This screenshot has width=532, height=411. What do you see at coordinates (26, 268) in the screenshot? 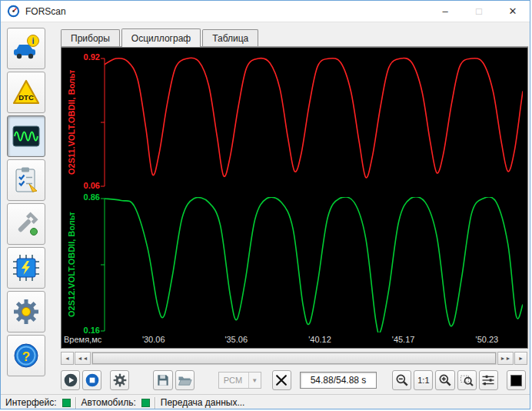
I see `chip-icon` at bounding box center [26, 268].